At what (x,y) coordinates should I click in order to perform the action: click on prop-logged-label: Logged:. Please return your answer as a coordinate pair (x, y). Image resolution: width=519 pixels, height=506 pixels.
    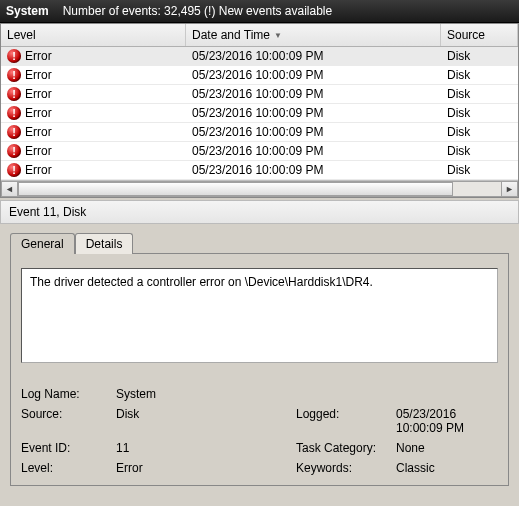
    Looking at the image, I should click on (346, 421).